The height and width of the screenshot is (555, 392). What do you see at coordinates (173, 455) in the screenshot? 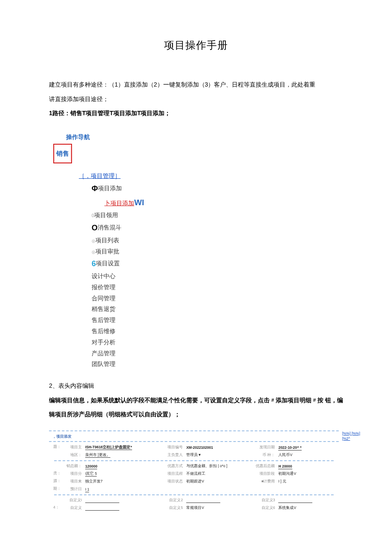
I see `f-lab: 主负责人` at bounding box center [173, 455].